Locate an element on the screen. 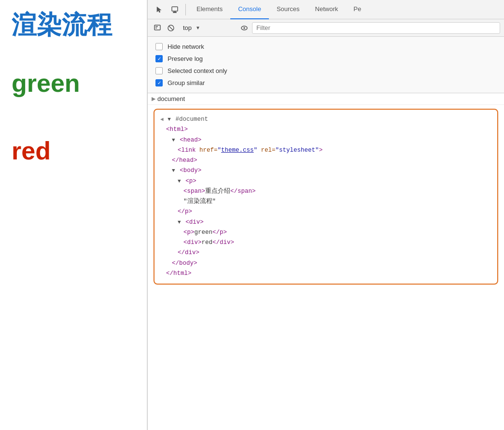  preserve-log-label: Preserve log is located at coordinates (185, 59).